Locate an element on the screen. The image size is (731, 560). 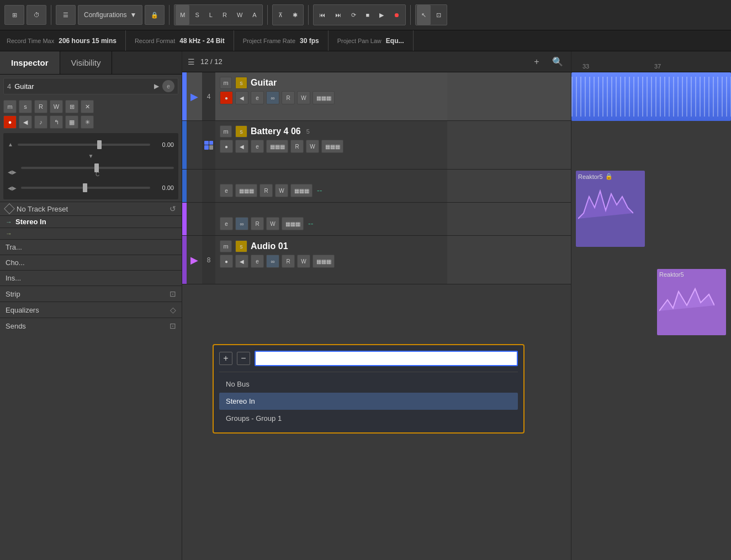
preset-reset-btn: ↺ is located at coordinates (173, 209).